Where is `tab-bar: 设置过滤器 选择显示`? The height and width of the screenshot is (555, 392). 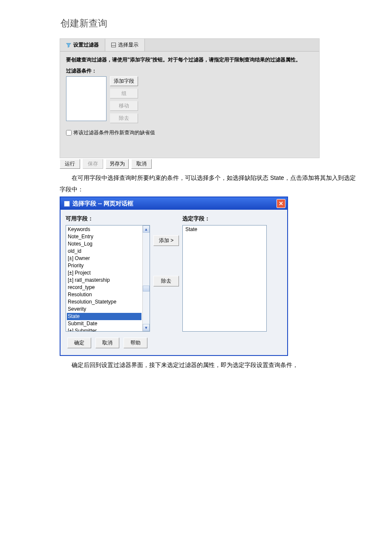 tab-bar: 设置过滤器 选择显示 is located at coordinates (190, 45).